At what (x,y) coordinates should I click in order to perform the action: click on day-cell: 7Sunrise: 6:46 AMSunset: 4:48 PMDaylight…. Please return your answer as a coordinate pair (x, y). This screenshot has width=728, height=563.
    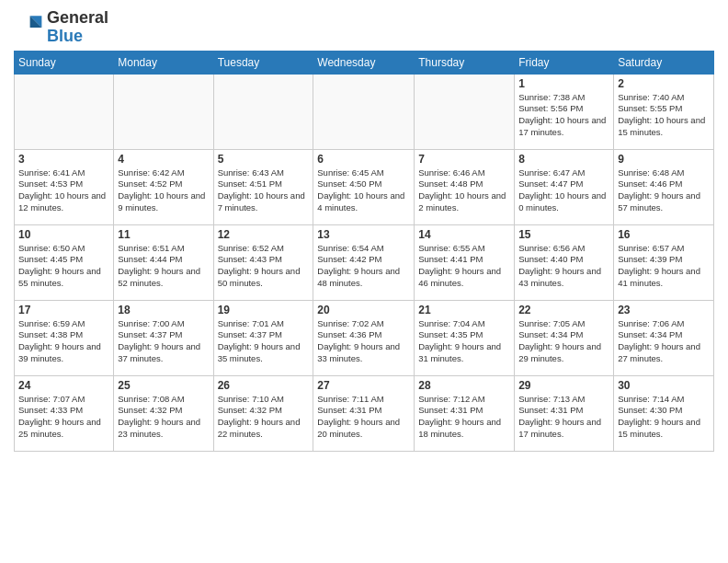
    Looking at the image, I should click on (465, 187).